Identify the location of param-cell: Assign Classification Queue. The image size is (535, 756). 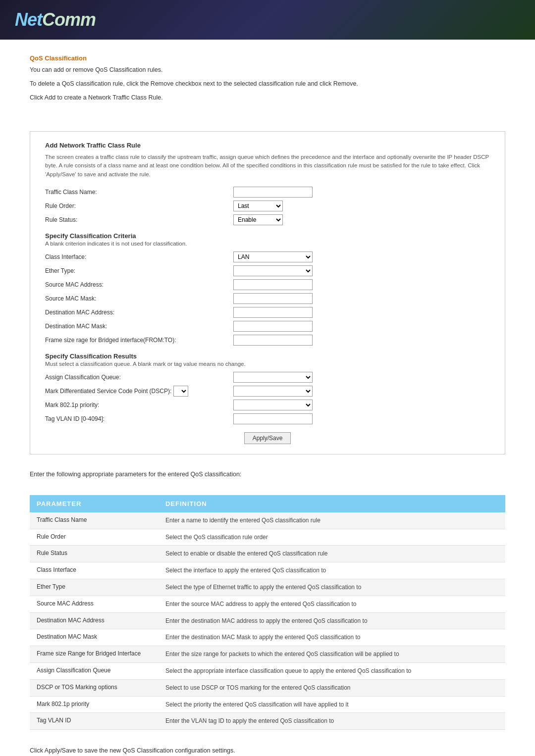
(94, 671).